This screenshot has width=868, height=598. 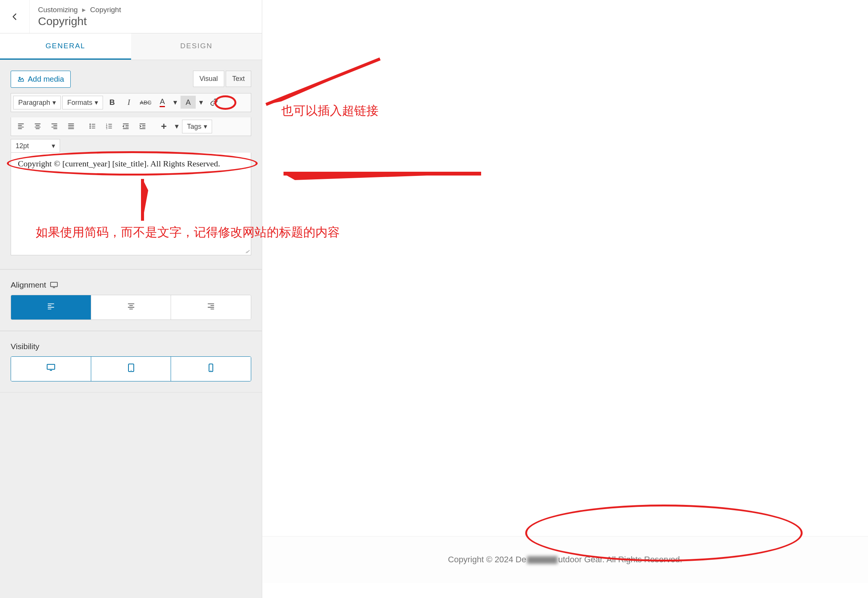 What do you see at coordinates (131, 369) in the screenshot?
I see `visibility-tablet` at bounding box center [131, 369].